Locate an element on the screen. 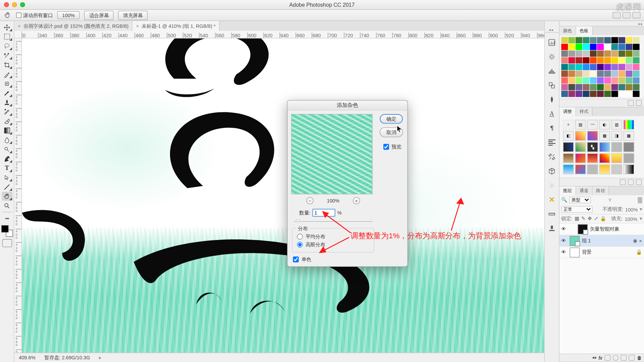  dock-character-icon: A is located at coordinates (552, 114).